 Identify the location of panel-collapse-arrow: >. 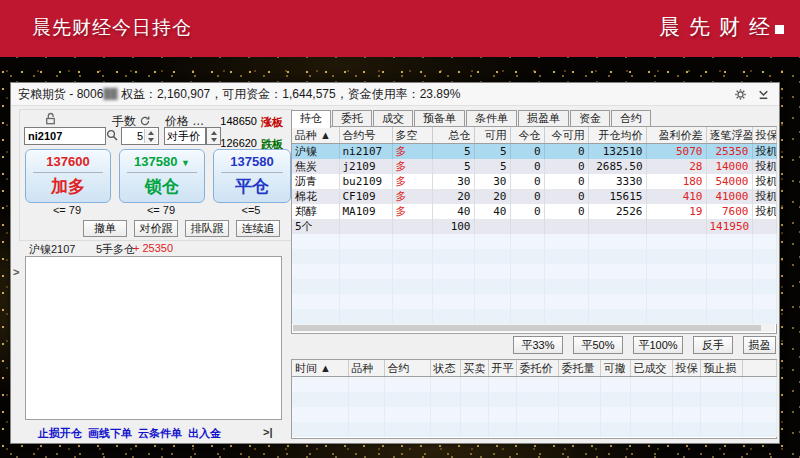
(16, 272).